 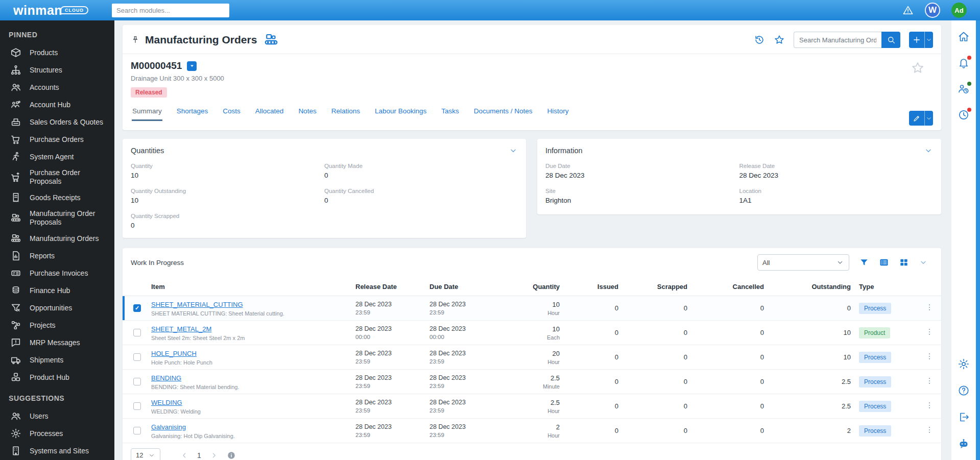 What do you see at coordinates (57, 360) in the screenshot?
I see `sidebar-item: Shipments` at bounding box center [57, 360].